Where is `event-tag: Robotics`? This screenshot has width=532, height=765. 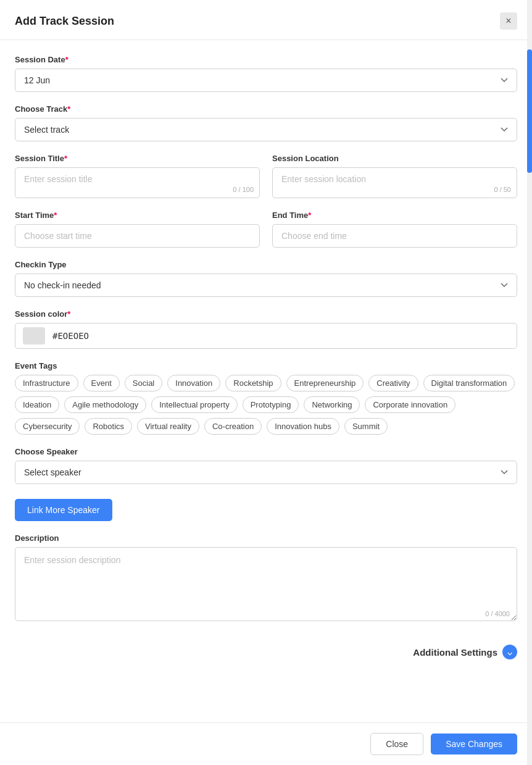
event-tag: Robotics is located at coordinates (109, 426).